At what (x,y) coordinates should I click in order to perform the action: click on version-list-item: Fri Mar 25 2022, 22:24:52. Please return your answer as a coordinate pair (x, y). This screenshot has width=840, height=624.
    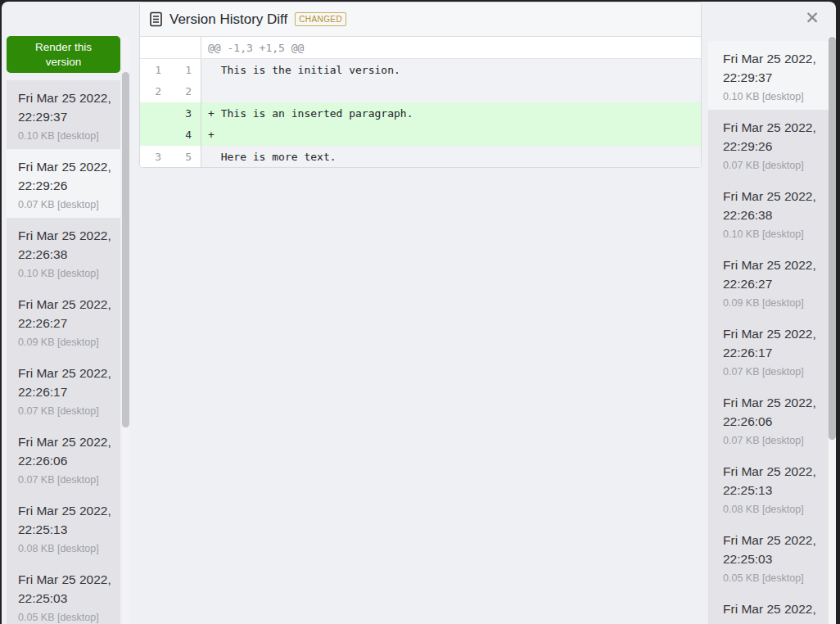
    Looking at the image, I should click on (768, 608).